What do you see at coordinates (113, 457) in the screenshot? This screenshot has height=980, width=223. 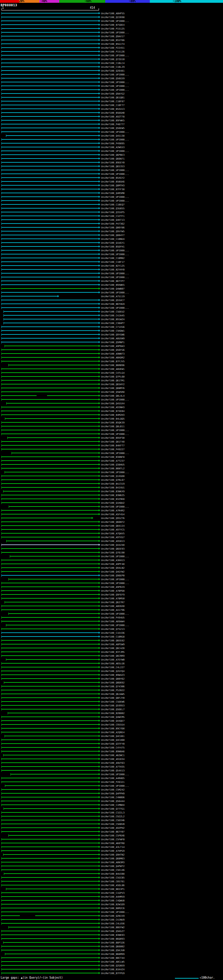 I see `hit-label: UniRef100_B38NF8` at bounding box center [113, 457].